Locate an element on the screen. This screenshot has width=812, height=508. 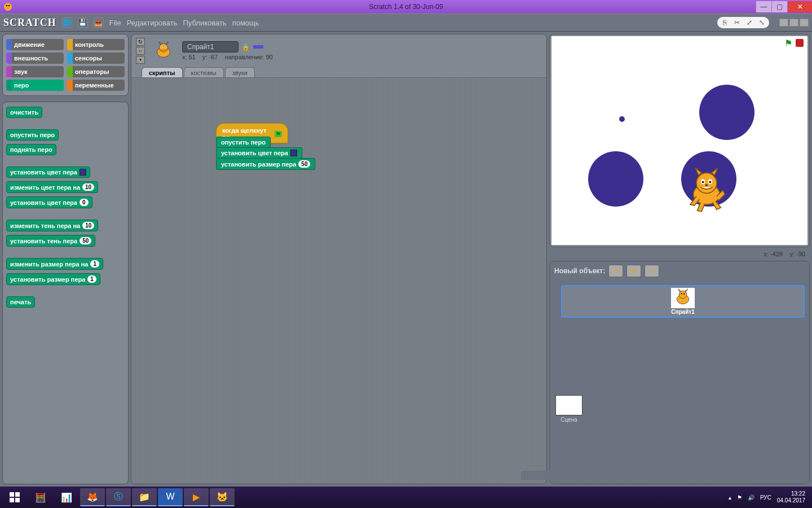
sprite-item-1: Спрайт1 is located at coordinates (683, 301).